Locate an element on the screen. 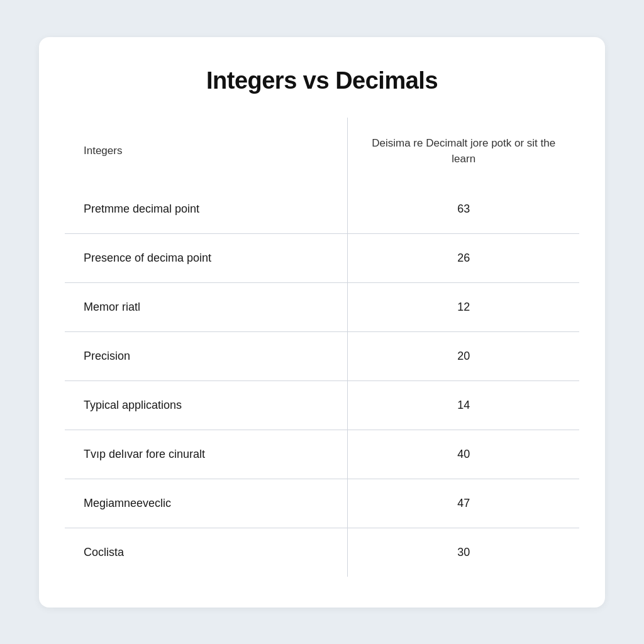 Image resolution: width=644 pixels, height=644 pixels. header-col1: Integers is located at coordinates (206, 151).